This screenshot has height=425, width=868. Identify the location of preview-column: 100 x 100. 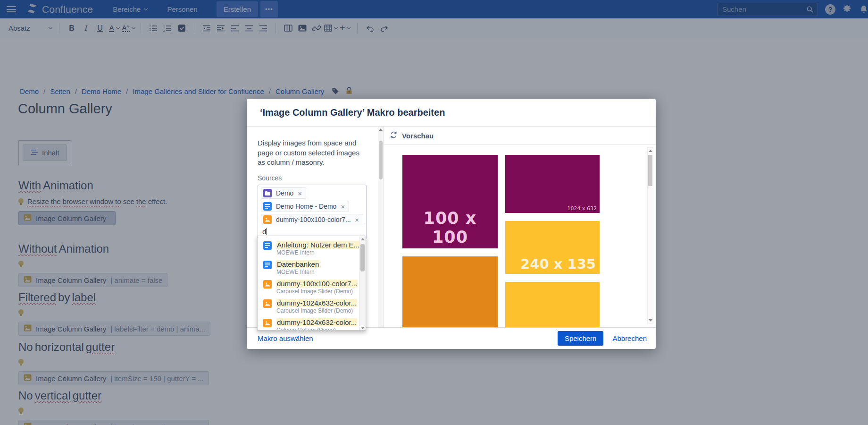
(450, 241).